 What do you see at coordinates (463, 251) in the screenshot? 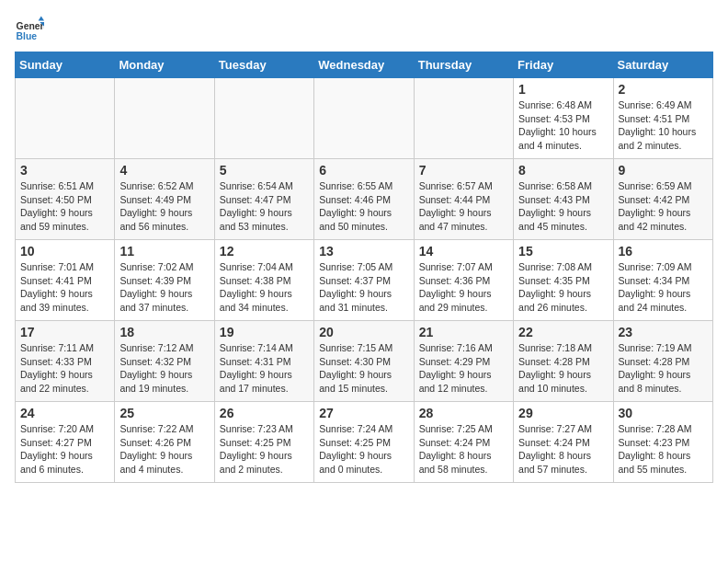
I see `day-number: 14` at bounding box center [463, 251].